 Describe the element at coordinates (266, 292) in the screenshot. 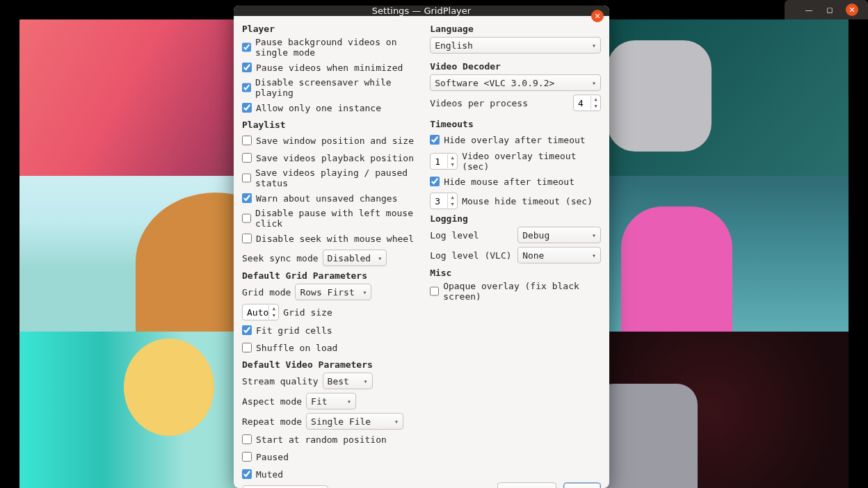

I see `label: Grid mode` at that location.